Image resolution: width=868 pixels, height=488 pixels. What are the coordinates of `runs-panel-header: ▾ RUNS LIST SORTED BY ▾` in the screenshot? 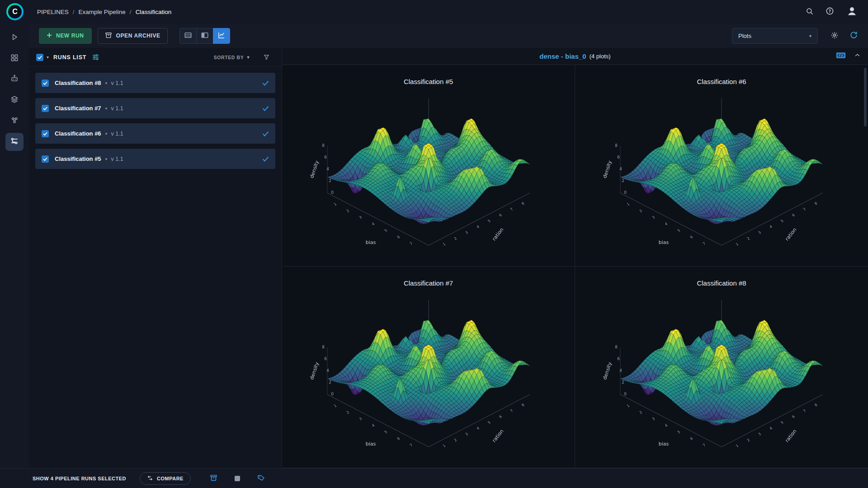 It's located at (156, 57).